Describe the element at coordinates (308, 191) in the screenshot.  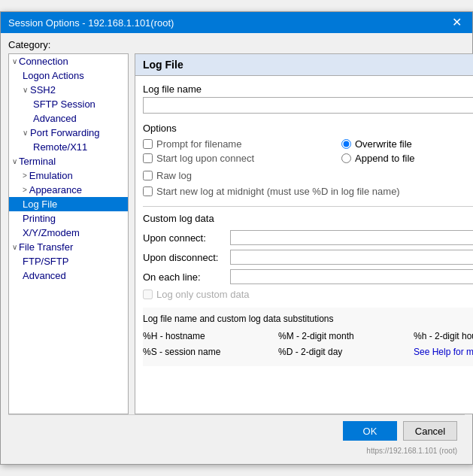
I see `midnight-row: Start new log at midnight (must use %D i…` at that location.